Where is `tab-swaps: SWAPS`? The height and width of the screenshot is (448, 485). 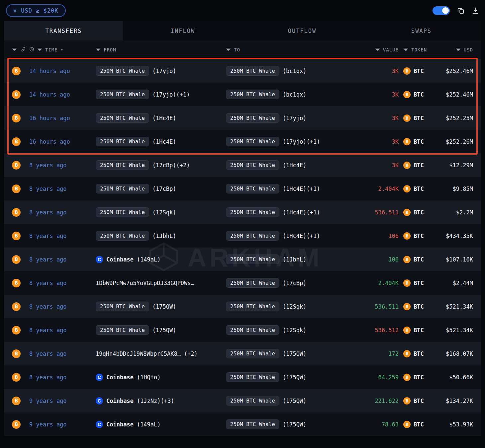 tab-swaps: SWAPS is located at coordinates (421, 31).